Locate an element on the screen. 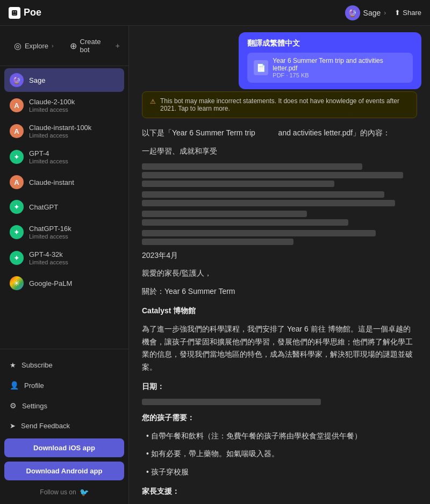 The width and height of the screenshot is (430, 504). plus-icon: + is located at coordinates (118, 46).